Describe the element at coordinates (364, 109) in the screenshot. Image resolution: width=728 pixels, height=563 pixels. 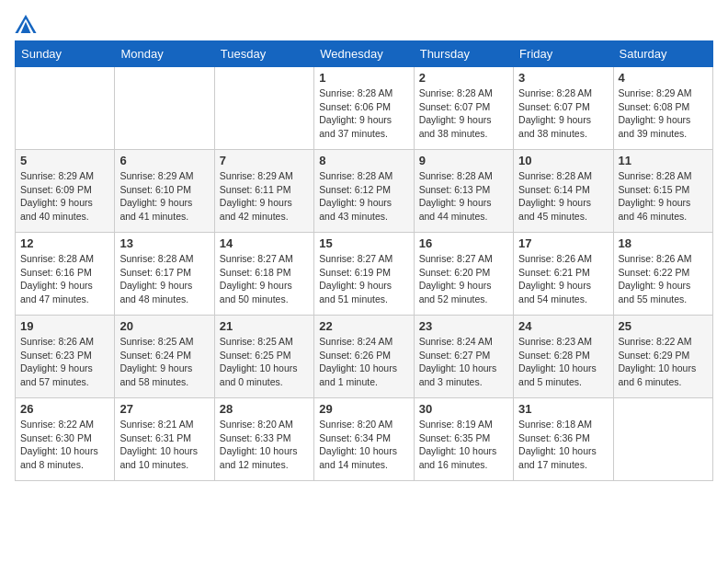
I see `calendar-cell: 1Sunrise: 8:28 AM Sunset: 6:06 PM Daylig…` at that location.